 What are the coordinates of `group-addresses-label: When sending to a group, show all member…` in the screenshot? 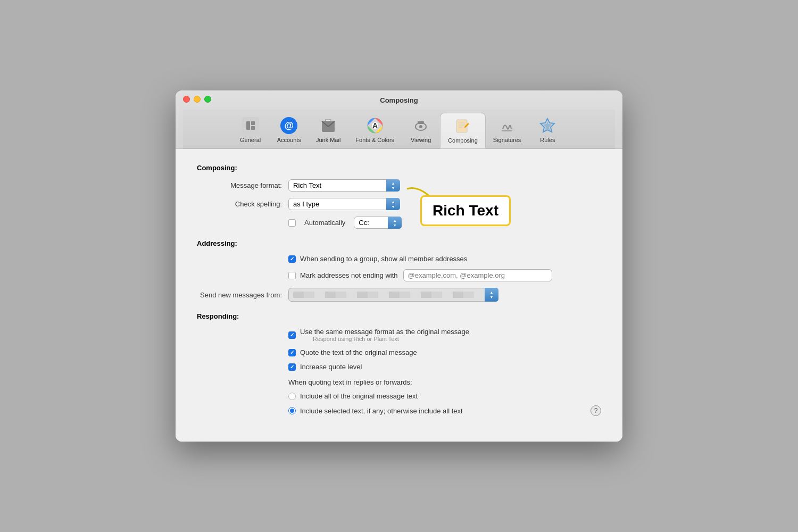 It's located at (384, 259).